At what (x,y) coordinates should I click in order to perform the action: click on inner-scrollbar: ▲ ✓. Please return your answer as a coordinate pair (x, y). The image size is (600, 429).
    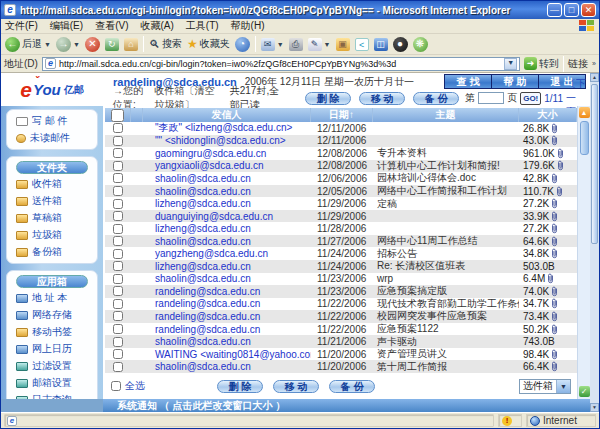
    Looking at the image, I should click on (584, 252).